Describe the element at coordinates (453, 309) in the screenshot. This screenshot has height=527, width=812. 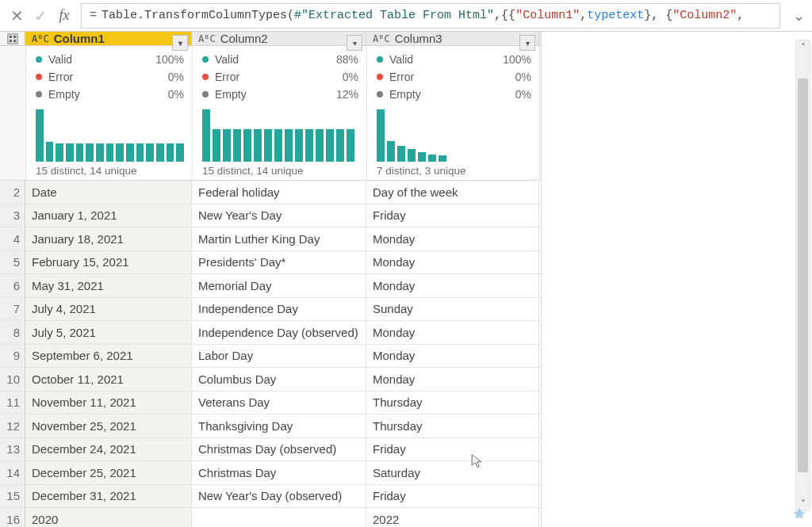
I see `cell-column3: Sunday` at that location.